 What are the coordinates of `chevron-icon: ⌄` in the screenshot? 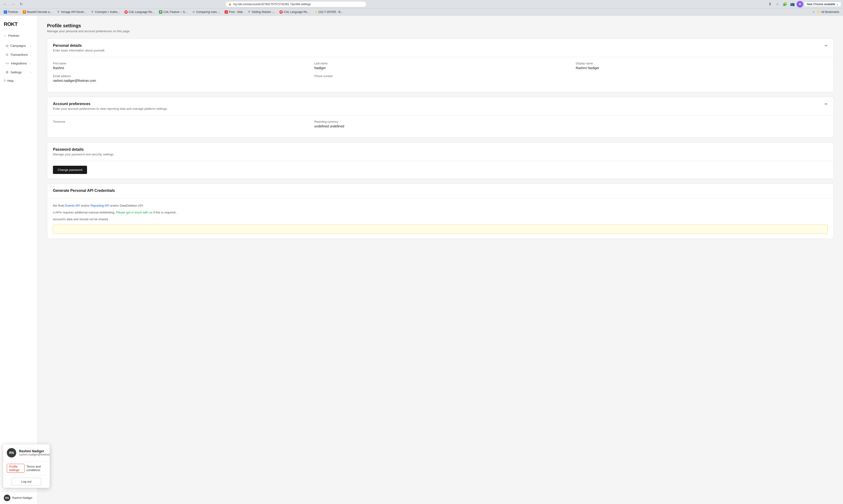 It's located at (837, 4).